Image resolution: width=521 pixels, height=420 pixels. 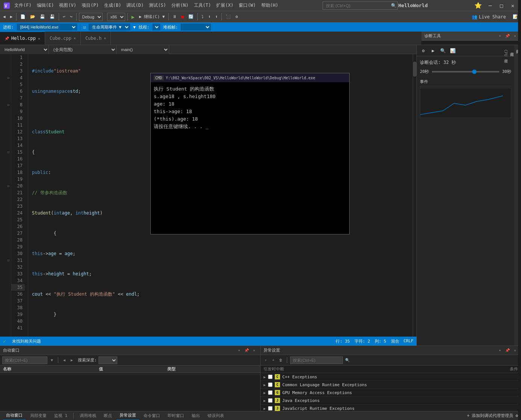 What do you see at coordinates (489, 17) in the screenshot?
I see `live-share-button: 👥 Live Share` at bounding box center [489, 17].